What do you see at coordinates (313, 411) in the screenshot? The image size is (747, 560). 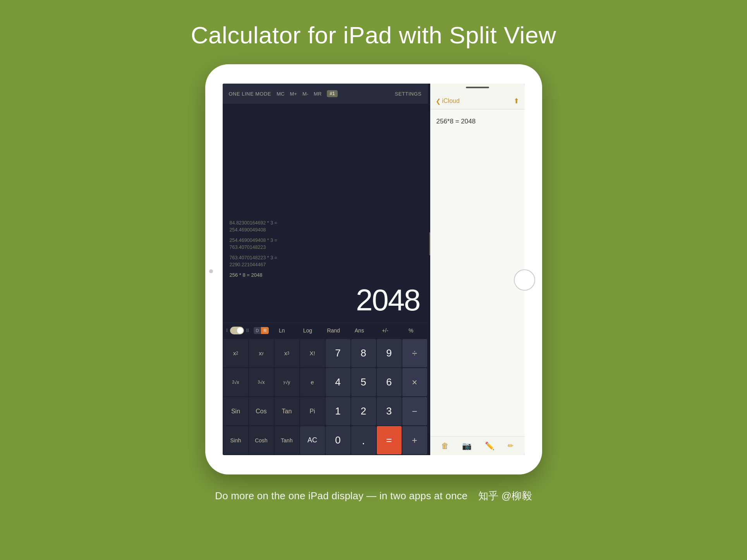 I see `pi-button: Pi` at bounding box center [313, 411].